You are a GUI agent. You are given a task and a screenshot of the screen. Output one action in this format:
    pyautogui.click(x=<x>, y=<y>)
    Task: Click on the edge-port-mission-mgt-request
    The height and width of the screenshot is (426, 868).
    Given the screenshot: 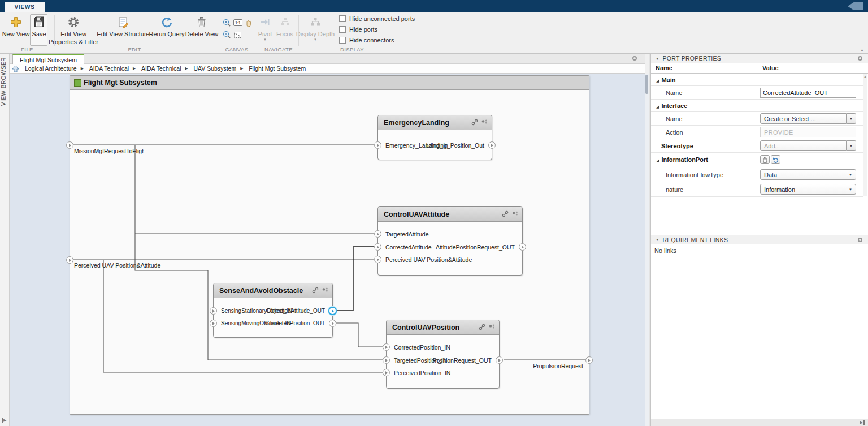 What is the action you would take?
    pyautogui.click(x=70, y=145)
    